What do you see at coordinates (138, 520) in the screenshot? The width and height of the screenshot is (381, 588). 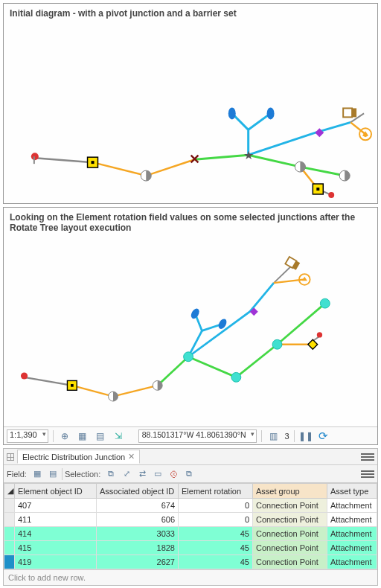 I see `cell-aid: 606` at bounding box center [138, 520].